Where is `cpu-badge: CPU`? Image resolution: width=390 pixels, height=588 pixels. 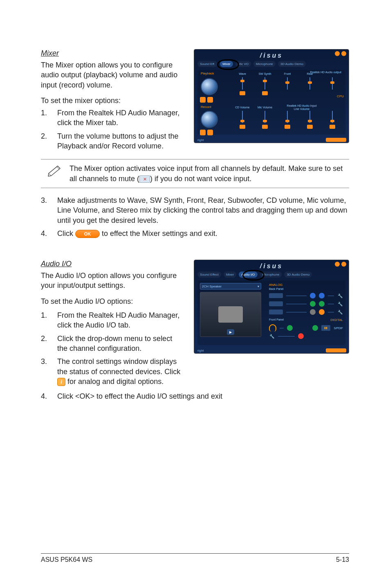 cpu-badge: CPU is located at coordinates (340, 97).